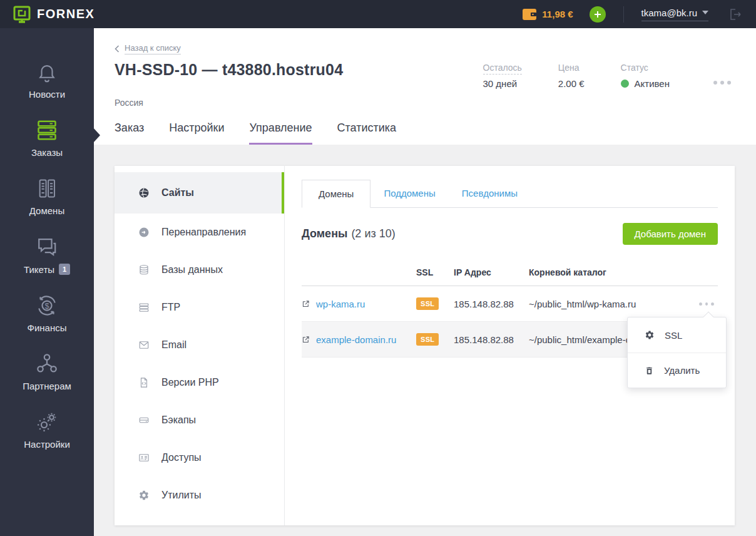 The image size is (756, 536). I want to click on root-directory: ~/public_html/wp-kama.ru, so click(612, 304).